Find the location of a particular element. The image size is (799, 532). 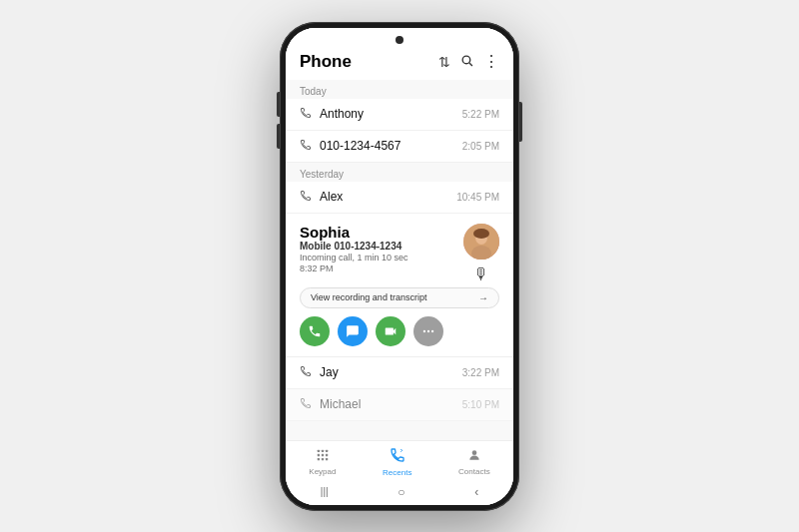

volume-down-button is located at coordinates (278, 136).